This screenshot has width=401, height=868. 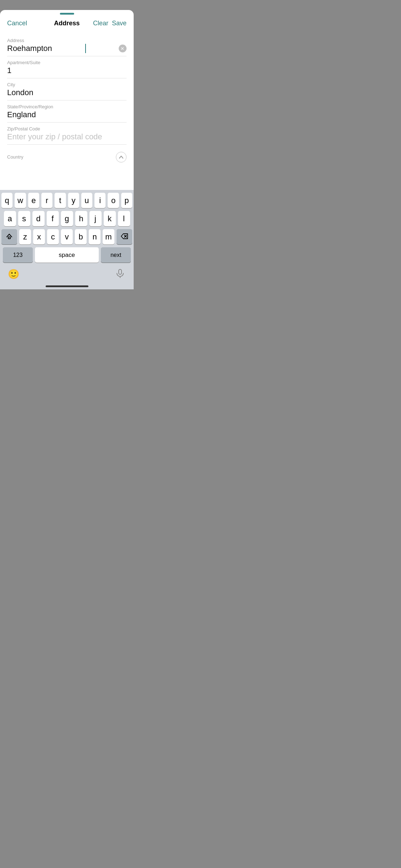 I want to click on clear-button: Clear, so click(x=101, y=24).